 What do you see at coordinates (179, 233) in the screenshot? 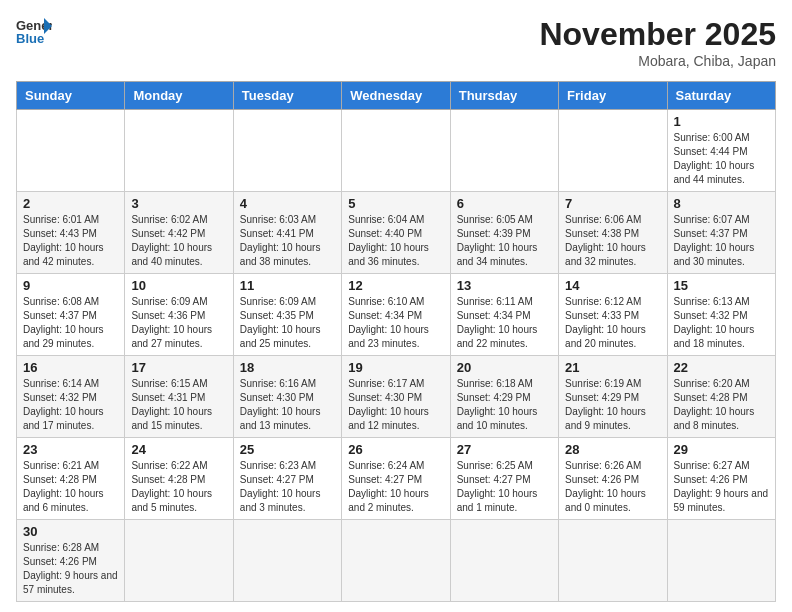
I see `day-3: 3 Sunrise: 6:02 AMSunset: 4:42 PMDayligh…` at bounding box center [179, 233].